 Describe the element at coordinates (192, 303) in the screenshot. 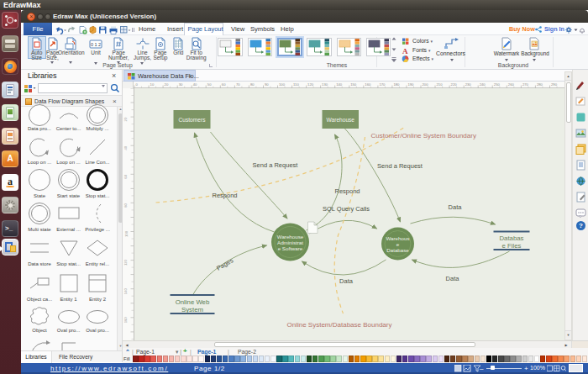

I see `svg-text: Online Web` at that location.